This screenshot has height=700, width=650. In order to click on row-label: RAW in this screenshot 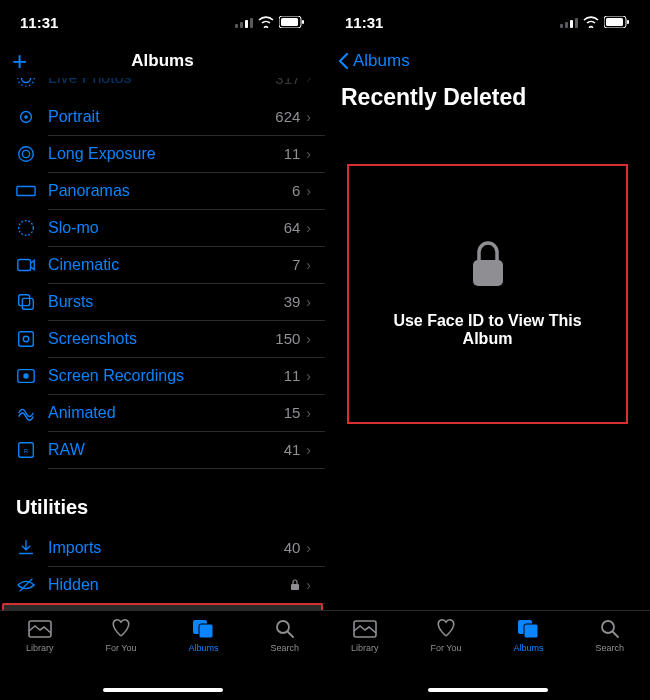, I will do `click(166, 450)`.